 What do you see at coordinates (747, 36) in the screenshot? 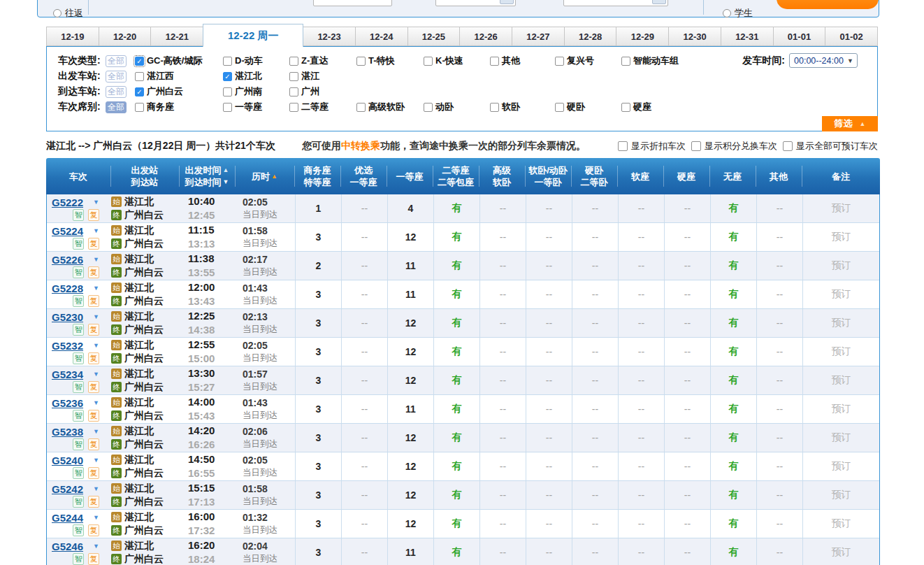
I see `date-tab-12-31: 12-31` at bounding box center [747, 36].